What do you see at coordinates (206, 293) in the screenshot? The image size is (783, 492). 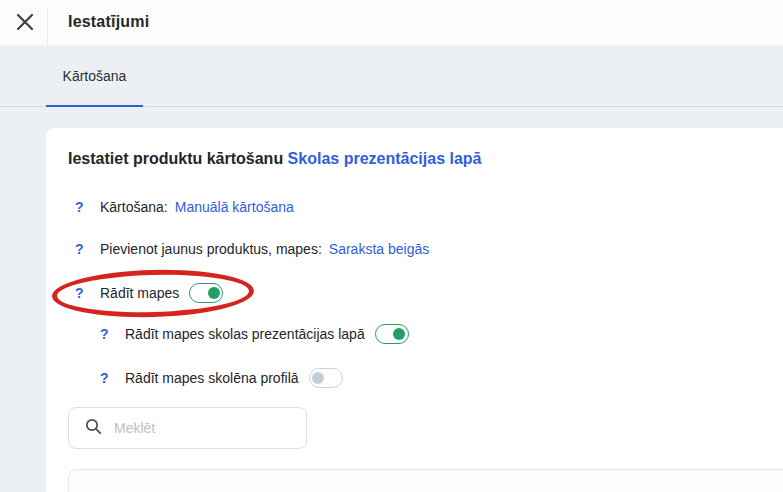 I see `show-folders-toggle` at bounding box center [206, 293].